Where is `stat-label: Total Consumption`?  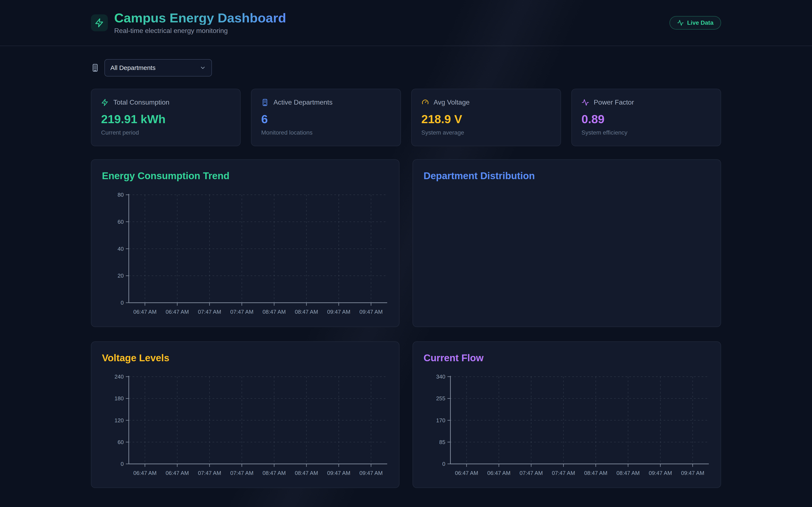 stat-label: Total Consumption is located at coordinates (142, 103).